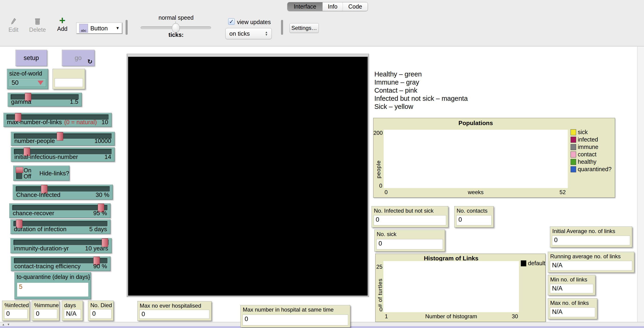  What do you see at coordinates (410, 240) in the screenshot?
I see `no-sick-monitor: No. sick 0` at bounding box center [410, 240].